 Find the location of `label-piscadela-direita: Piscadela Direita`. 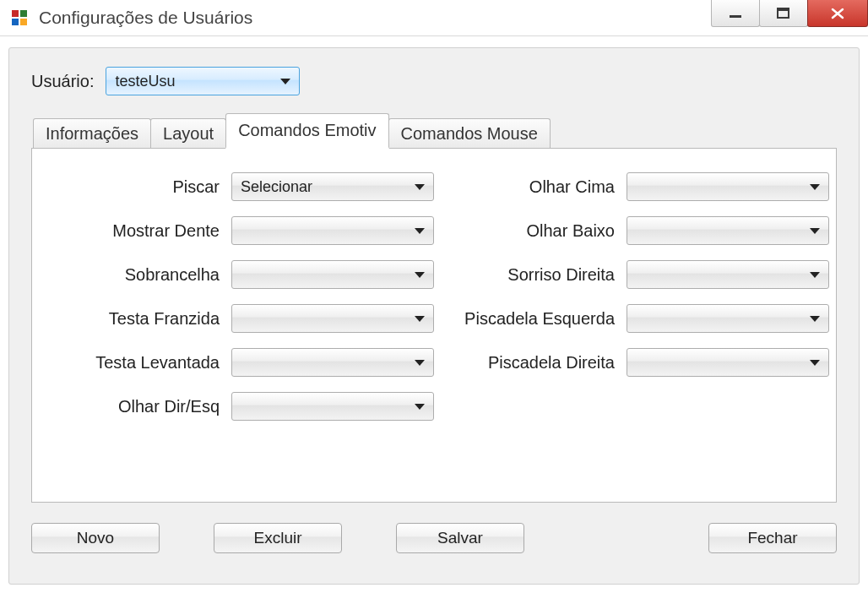

label-piscadela-direita: Piscadela Direita is located at coordinates (530, 363).